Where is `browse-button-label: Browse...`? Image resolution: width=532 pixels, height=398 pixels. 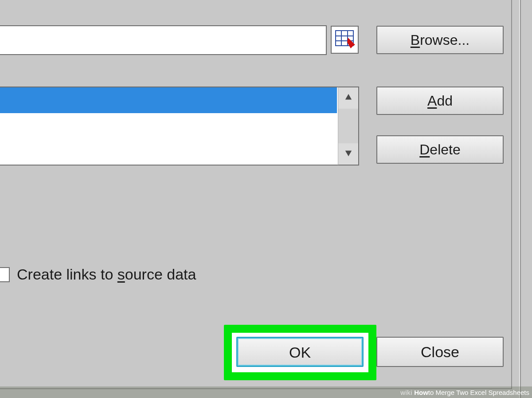 browse-button-label: Browse... is located at coordinates (440, 40).